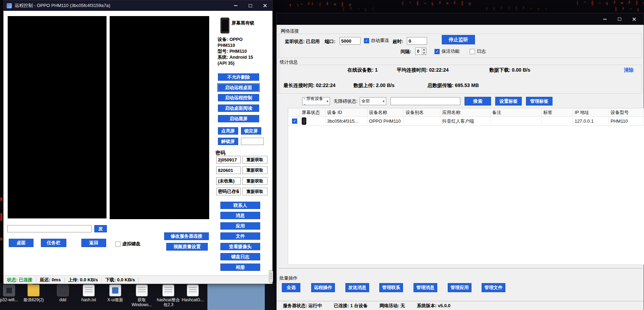 The image size is (644, 310). What do you see at coordinates (367, 41) in the screenshot?
I see `auto-reconnect-checkbox` at bounding box center [367, 41].